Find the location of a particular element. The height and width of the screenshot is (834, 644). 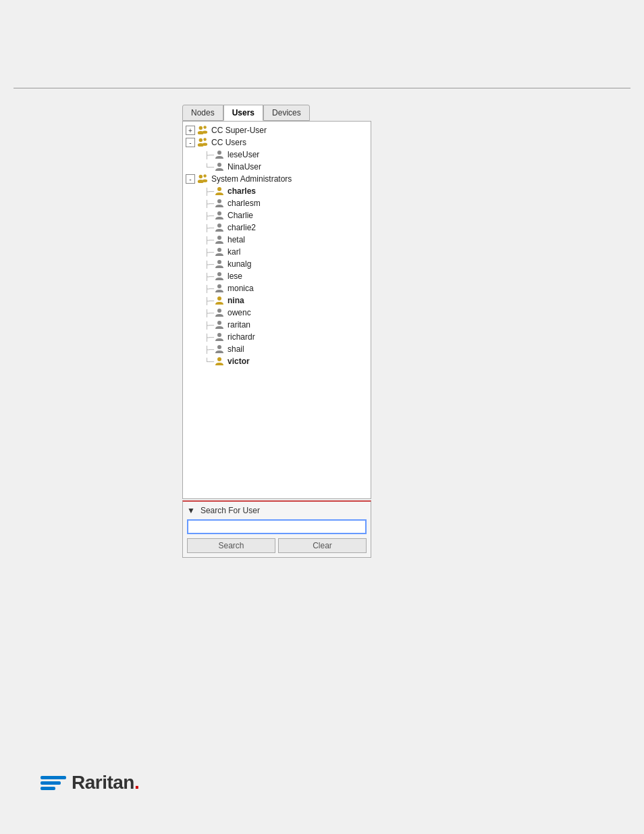

user-icon-nina is located at coordinates (219, 301).